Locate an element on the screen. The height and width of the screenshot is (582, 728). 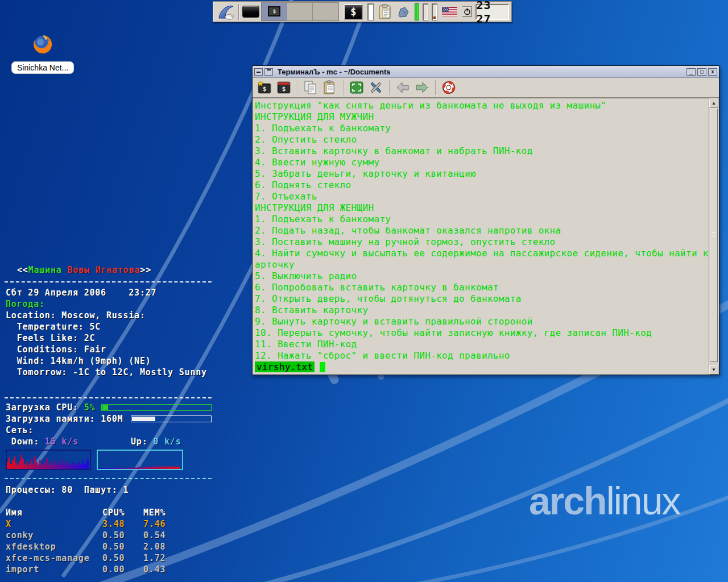
panel-separator is located at coordinates (239, 12).